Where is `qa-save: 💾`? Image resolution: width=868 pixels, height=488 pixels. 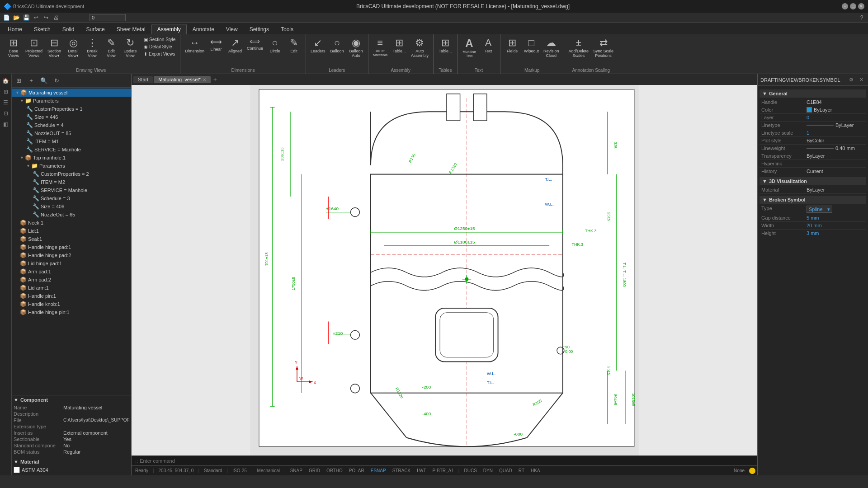
qa-save: 💾 is located at coordinates (26, 18).